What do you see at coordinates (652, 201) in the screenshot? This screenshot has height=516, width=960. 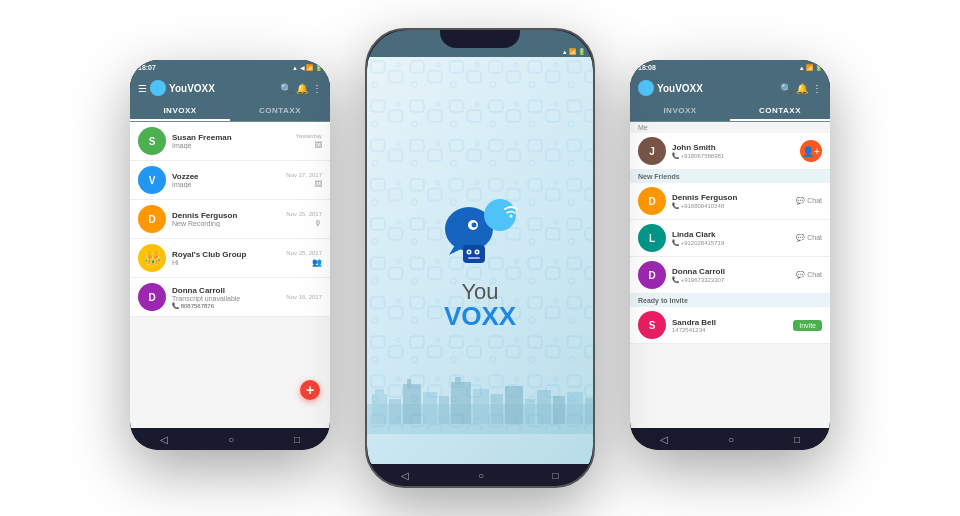 I see `avatar-dennis-r: D` at bounding box center [652, 201].